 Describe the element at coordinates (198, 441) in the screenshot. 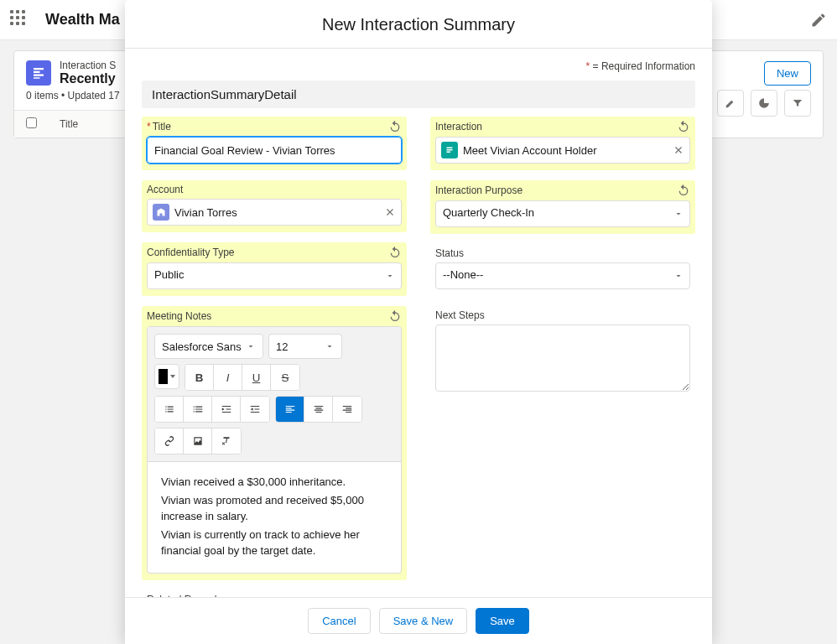

I see `image-button` at that location.